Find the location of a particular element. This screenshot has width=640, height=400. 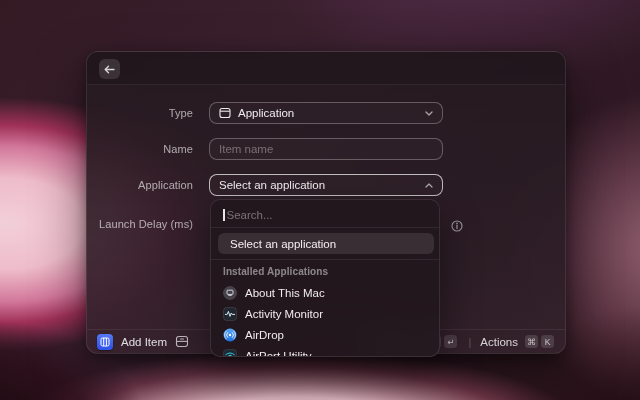

search-placeholder: Search... is located at coordinates (250, 215).